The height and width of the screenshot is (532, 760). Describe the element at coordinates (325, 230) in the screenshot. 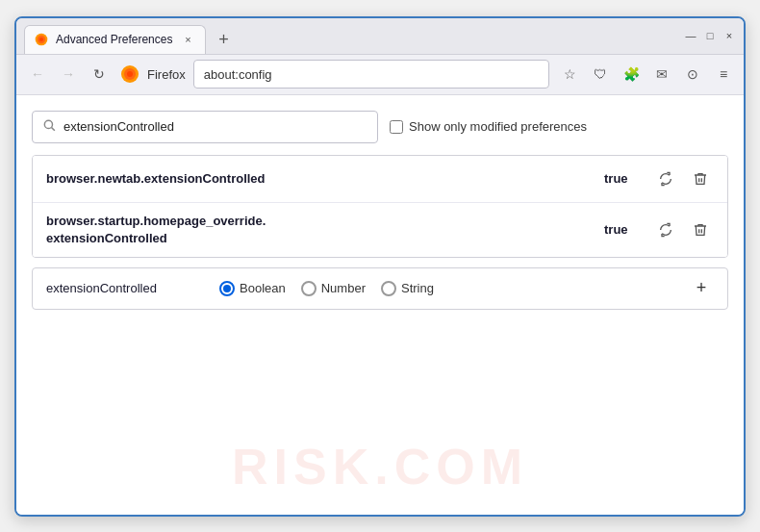

I see `pref-name-2: browser.startup.homepage_override.extens…` at that location.